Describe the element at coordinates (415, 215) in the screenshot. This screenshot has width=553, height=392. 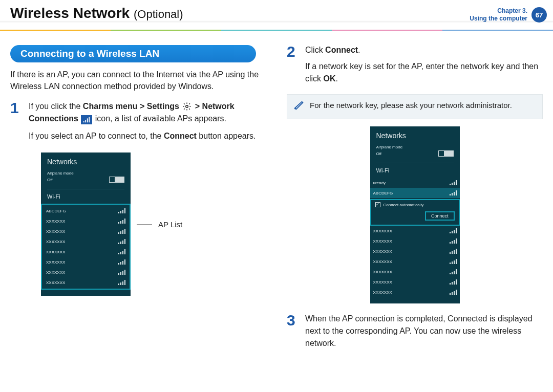
I see `networks-panel-b: Networks Airplane mode Off Wi-Fi ureadyA…` at that location.